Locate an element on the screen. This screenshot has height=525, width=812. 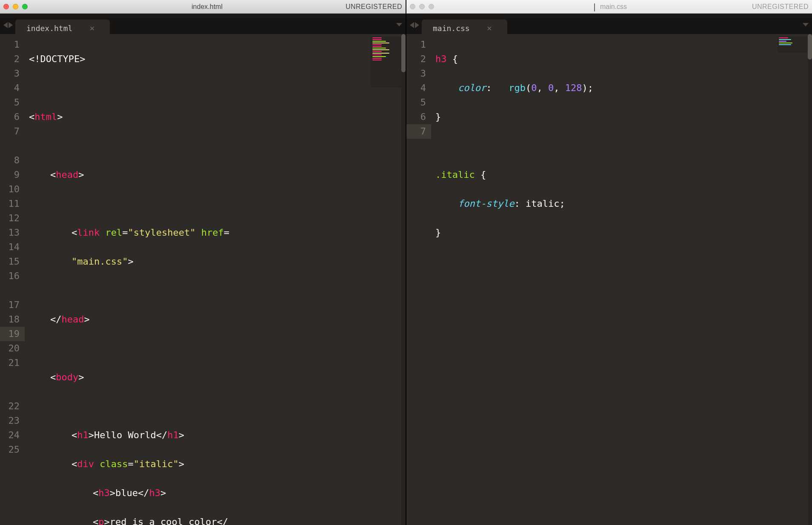
tab-index-html: index.html × is located at coordinates (63, 27).